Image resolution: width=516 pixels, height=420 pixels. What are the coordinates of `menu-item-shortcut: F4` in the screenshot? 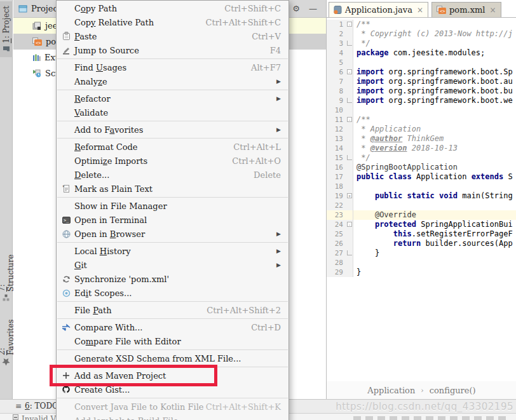 It's located at (276, 51).